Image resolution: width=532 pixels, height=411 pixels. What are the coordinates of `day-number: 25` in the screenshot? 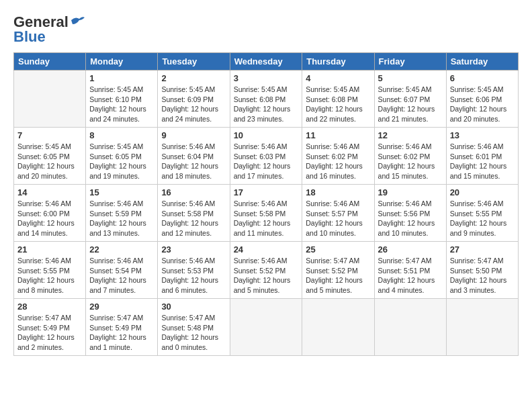 It's located at (338, 250).